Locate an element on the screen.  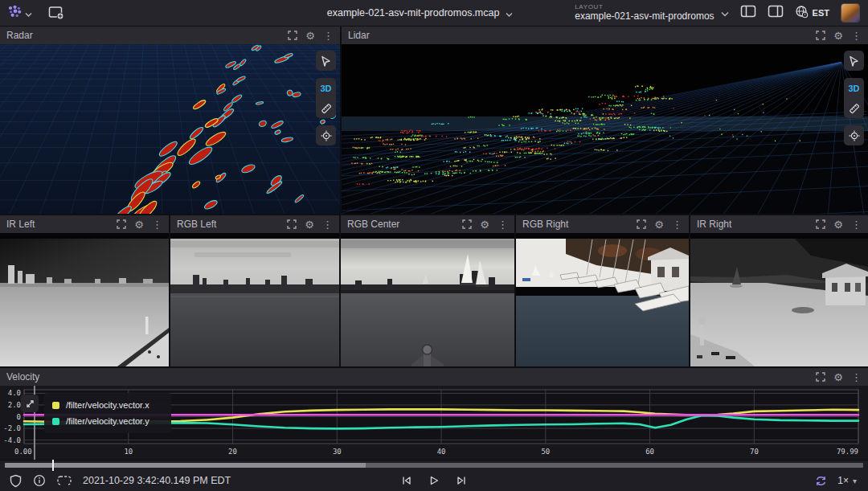
radar-panel-header: Radar ⚙ ⋮ is located at coordinates (170, 35).